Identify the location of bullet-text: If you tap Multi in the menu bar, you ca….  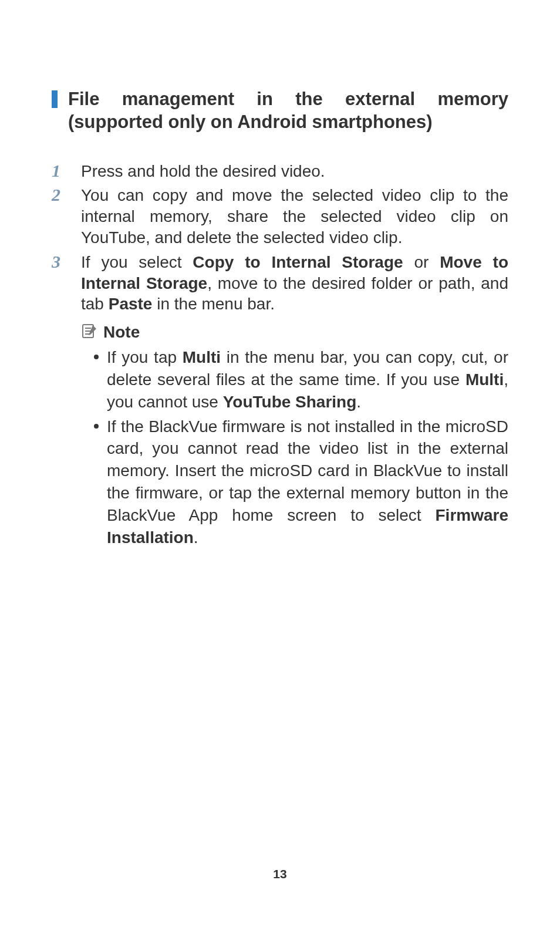
(308, 379).